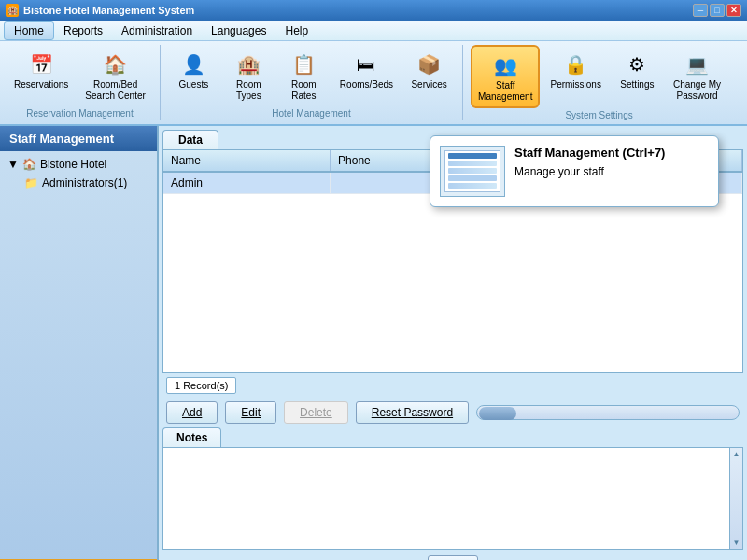 This screenshot has height=560, width=747. I want to click on toolbar-staff: 👥 StaffManagement, so click(505, 77).